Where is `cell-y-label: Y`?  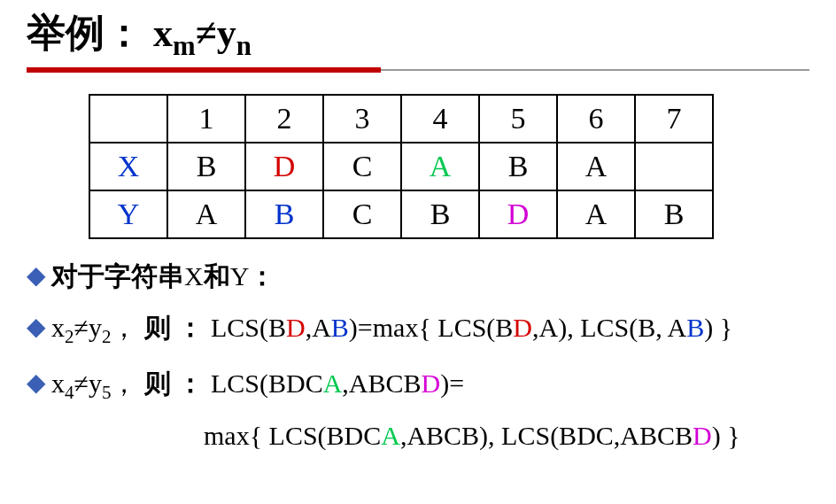 cell-y-label: Y is located at coordinates (128, 214).